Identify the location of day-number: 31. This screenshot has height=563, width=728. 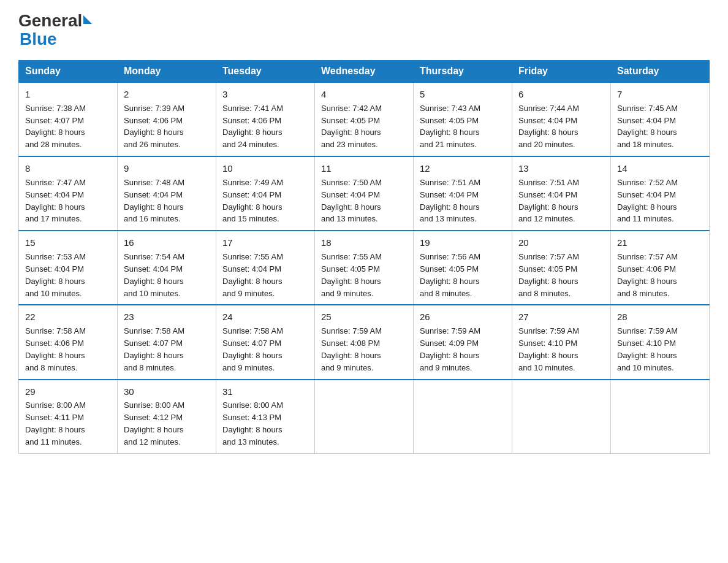
(265, 392).